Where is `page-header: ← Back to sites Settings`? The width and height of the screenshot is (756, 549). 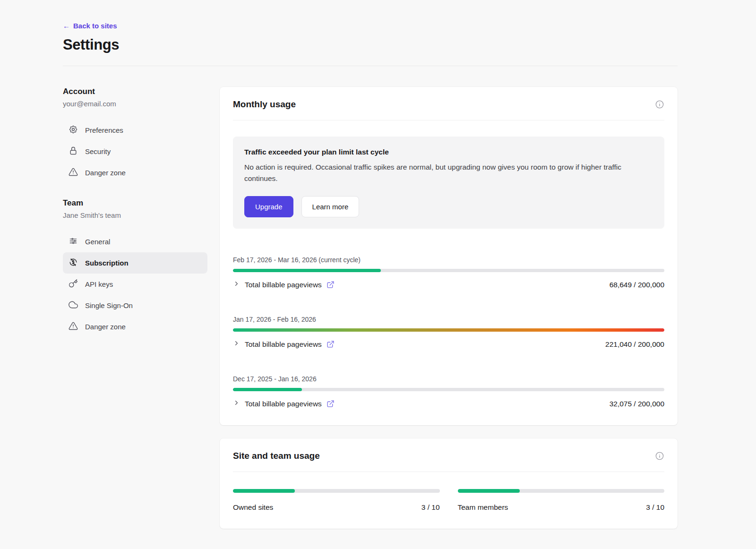 page-header: ← Back to sites Settings is located at coordinates (370, 33).